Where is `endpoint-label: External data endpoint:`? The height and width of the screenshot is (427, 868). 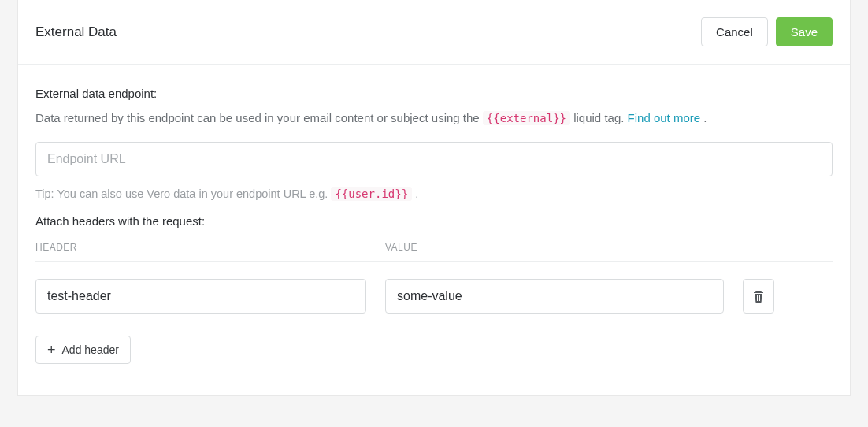
endpoint-label: External data endpoint: is located at coordinates (434, 93).